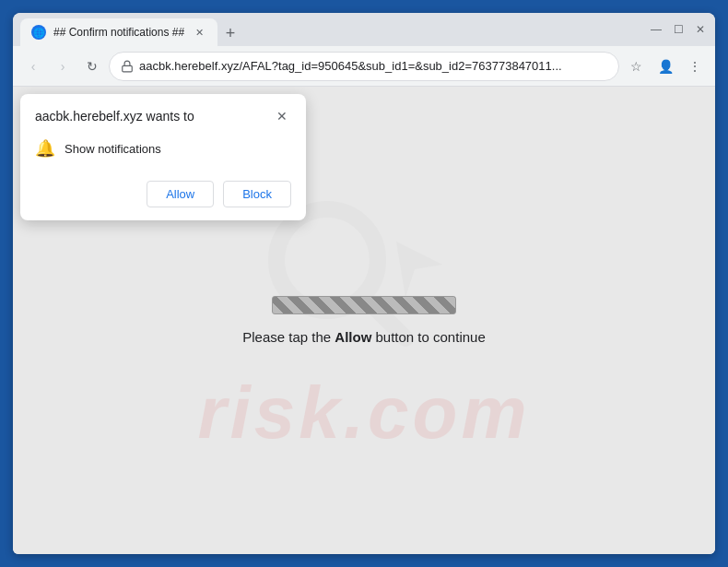  Describe the element at coordinates (45, 148) in the screenshot. I see `bell-icon: 🔔` at that location.